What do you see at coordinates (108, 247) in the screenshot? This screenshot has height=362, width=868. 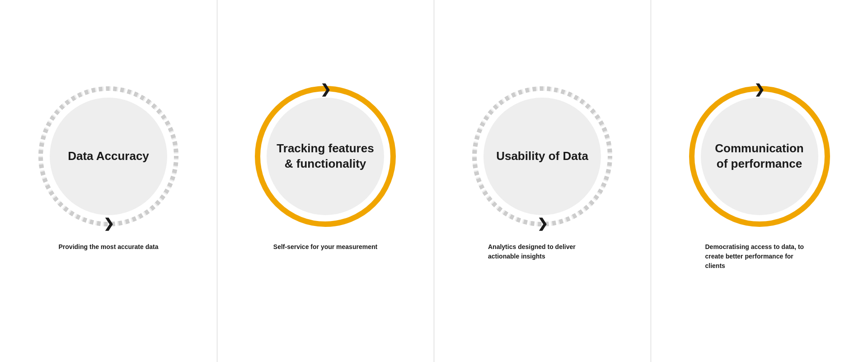 I see `subtitle-1: Providing the most accurate data` at bounding box center [108, 247].